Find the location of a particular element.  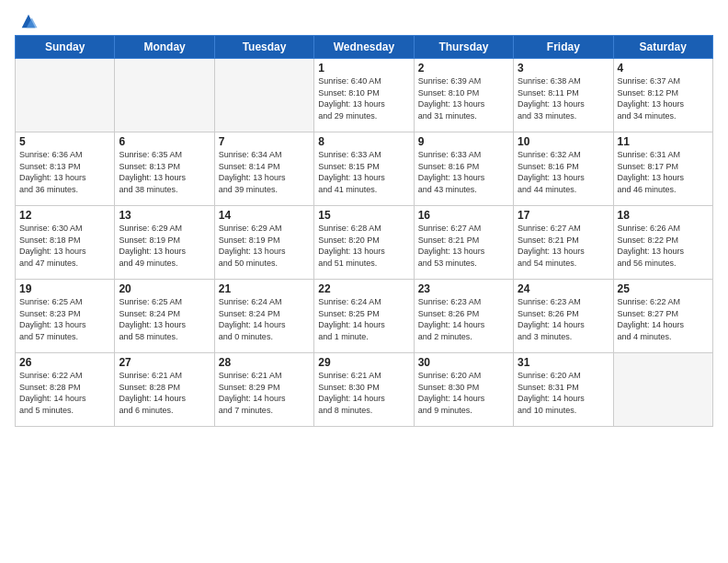

calendar-cell: 8Sunrise: 6:33 AM Sunset: 8:15 PM Daylig… is located at coordinates (364, 169).